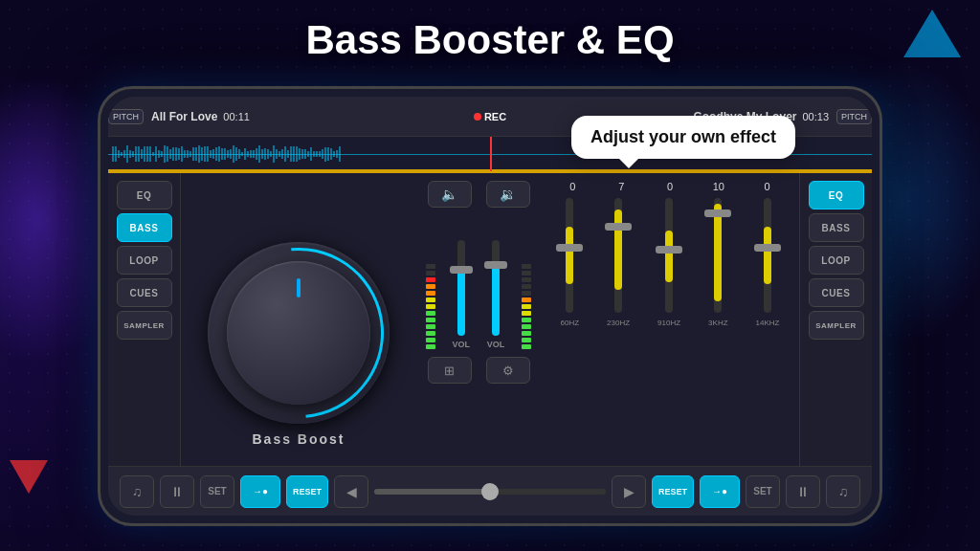  What do you see at coordinates (479, 194) in the screenshot?
I see `vol-icons-row: 🔈 🔉` at bounding box center [479, 194].